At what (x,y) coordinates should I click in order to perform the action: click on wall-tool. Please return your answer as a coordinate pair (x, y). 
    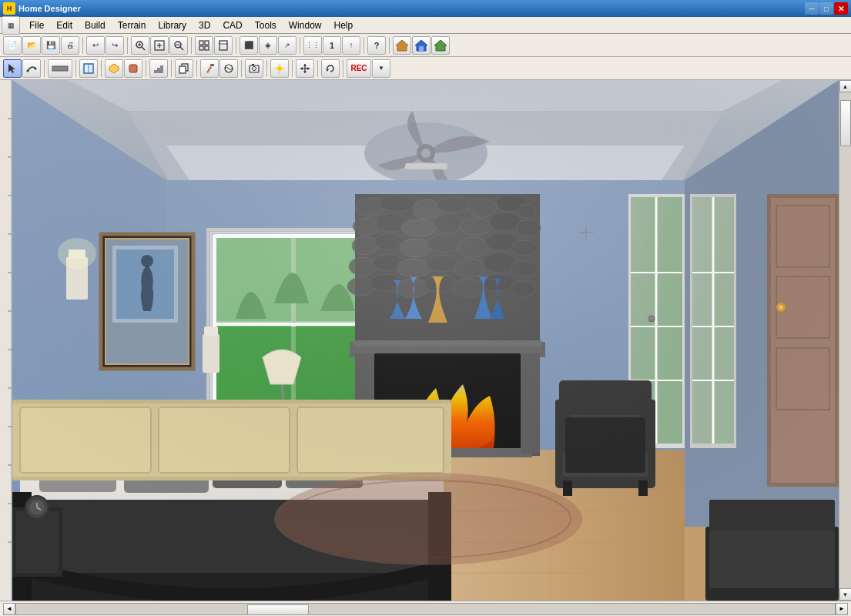
    Looking at the image, I should click on (60, 69).